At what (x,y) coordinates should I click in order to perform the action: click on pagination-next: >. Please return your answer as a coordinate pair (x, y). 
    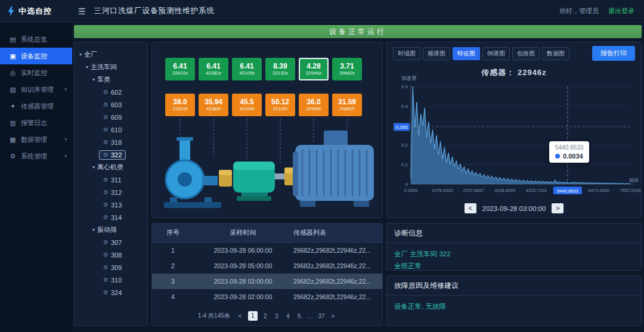
    Looking at the image, I should click on (333, 316).